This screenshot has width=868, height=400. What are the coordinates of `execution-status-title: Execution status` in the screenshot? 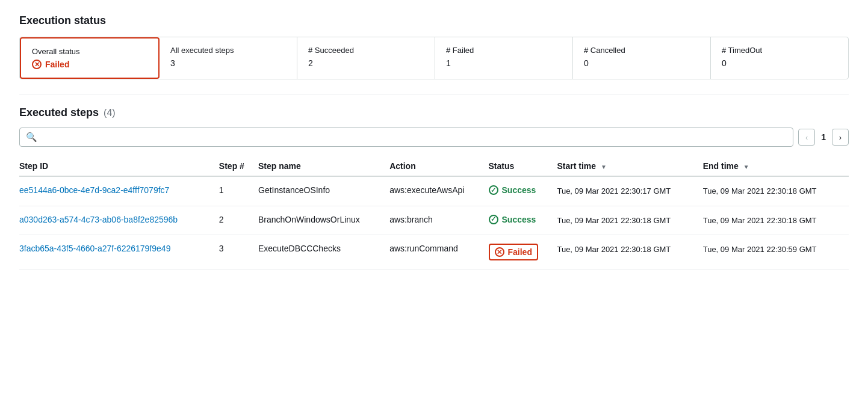 It's located at (434, 20).